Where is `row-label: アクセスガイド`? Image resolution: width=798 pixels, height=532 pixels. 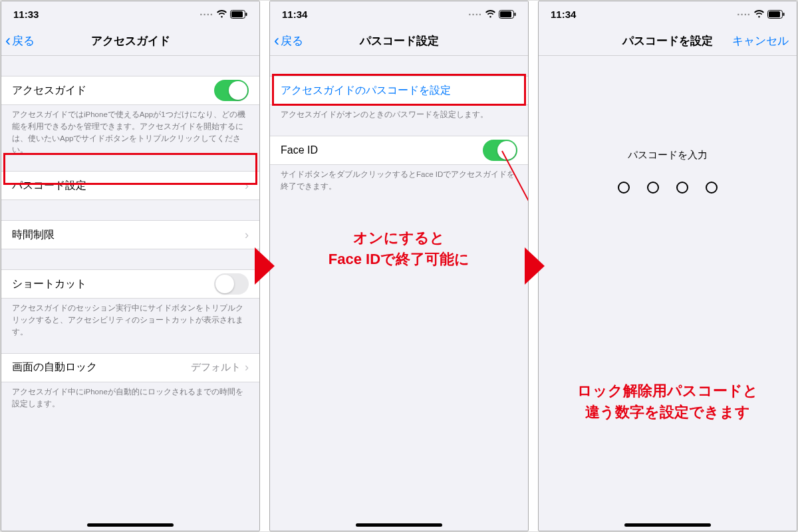 row-label: アクセスガイド is located at coordinates (113, 90).